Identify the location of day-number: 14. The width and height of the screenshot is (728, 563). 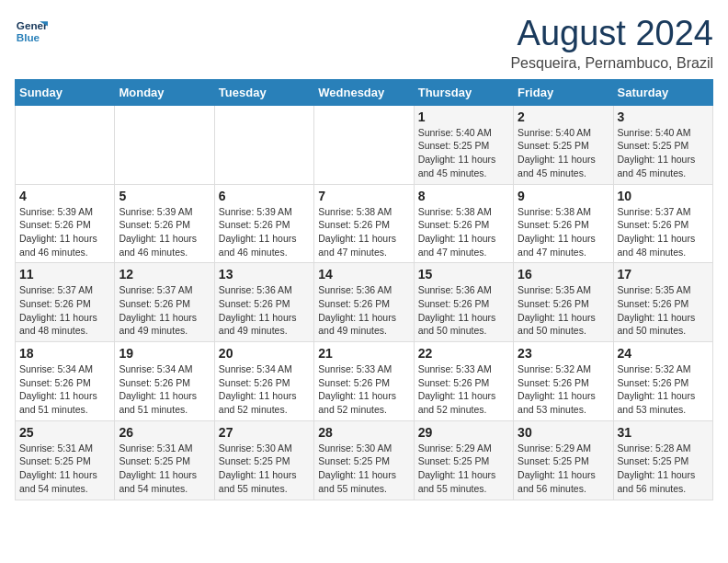
(364, 274).